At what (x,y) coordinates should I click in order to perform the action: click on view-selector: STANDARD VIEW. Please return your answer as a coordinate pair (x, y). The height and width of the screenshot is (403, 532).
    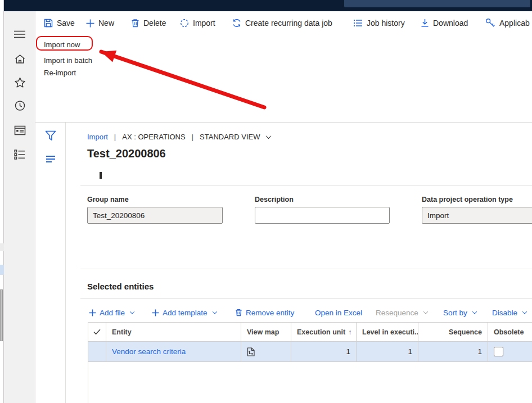
    Looking at the image, I should click on (235, 137).